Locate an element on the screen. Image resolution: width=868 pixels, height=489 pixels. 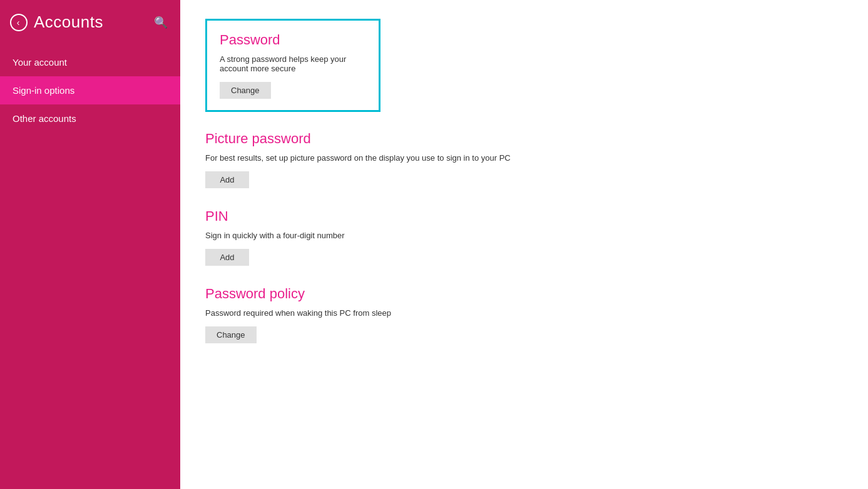
sidebar-item-other-accounts: Other accounts is located at coordinates (90, 119).